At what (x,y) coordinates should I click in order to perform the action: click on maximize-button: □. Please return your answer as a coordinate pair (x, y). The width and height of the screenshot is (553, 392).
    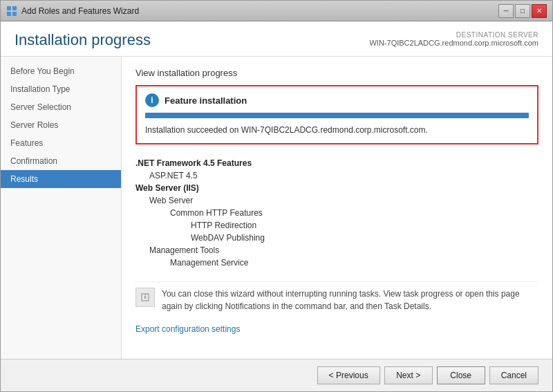
    Looking at the image, I should click on (523, 11).